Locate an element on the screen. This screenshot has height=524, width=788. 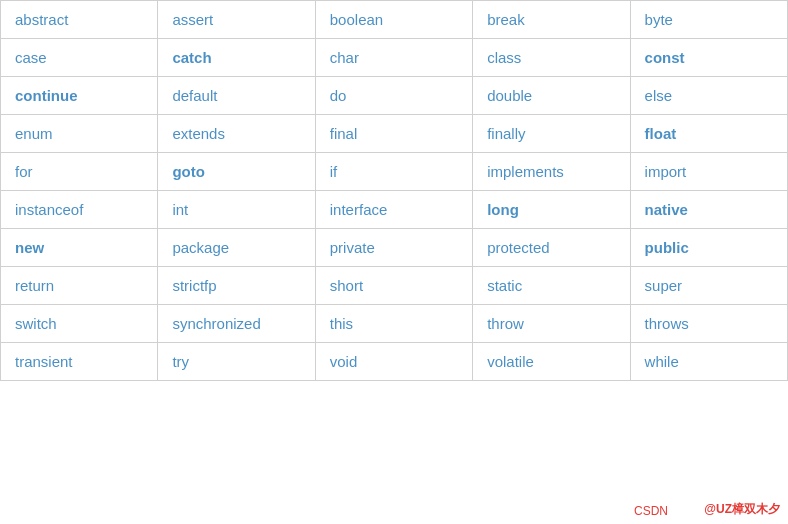
watermark-csdn: CSDN is located at coordinates (651, 511).